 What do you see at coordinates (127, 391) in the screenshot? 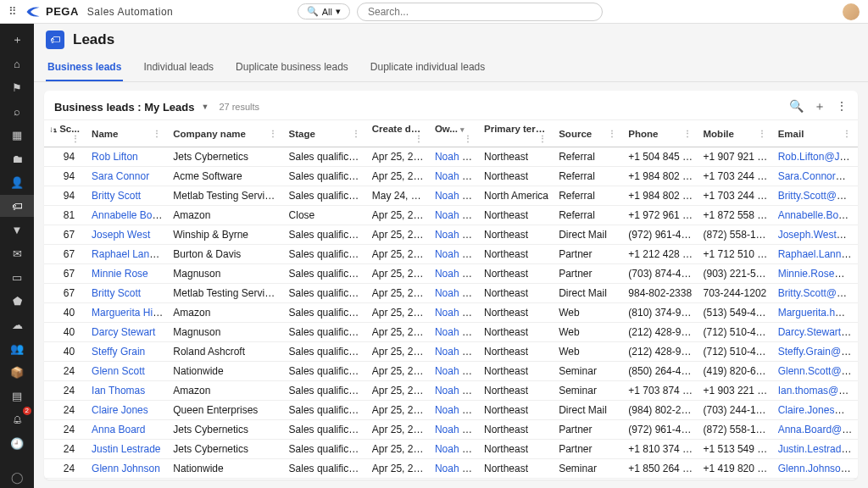
I see `cell-name: Ian Thomas` at bounding box center [127, 391].